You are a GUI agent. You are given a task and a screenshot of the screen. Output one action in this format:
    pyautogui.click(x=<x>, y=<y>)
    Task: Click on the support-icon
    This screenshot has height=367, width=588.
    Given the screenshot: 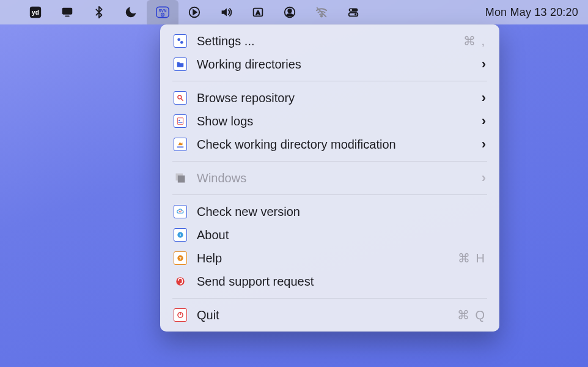 What is the action you would take?
    pyautogui.click(x=180, y=281)
    